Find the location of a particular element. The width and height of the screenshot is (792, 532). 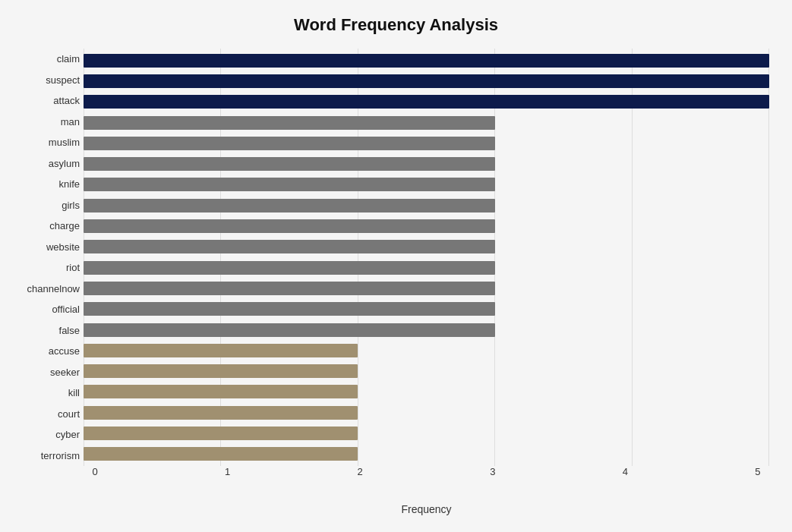

bar-muslim is located at coordinates (289, 143).